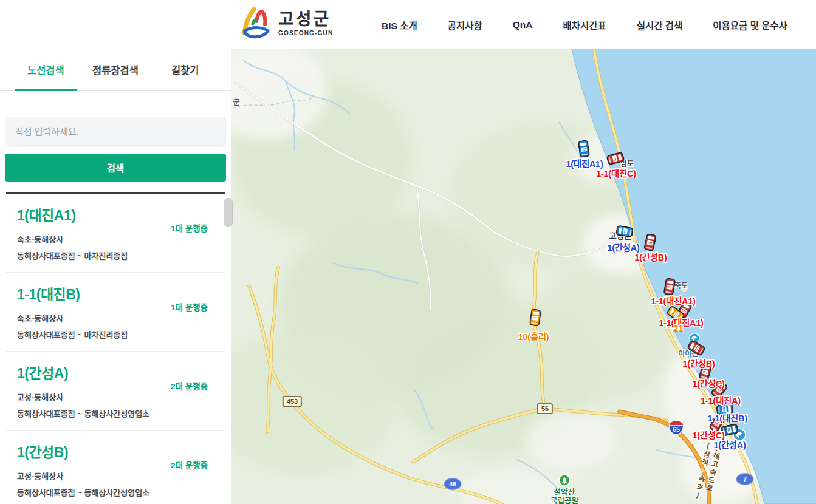  What do you see at coordinates (115, 468) in the screenshot?
I see `route-item: 1(간성B)2대 운행중고성-동해상사동해상사대포종점 ~ 동해상사간성영업소` at bounding box center [115, 468].